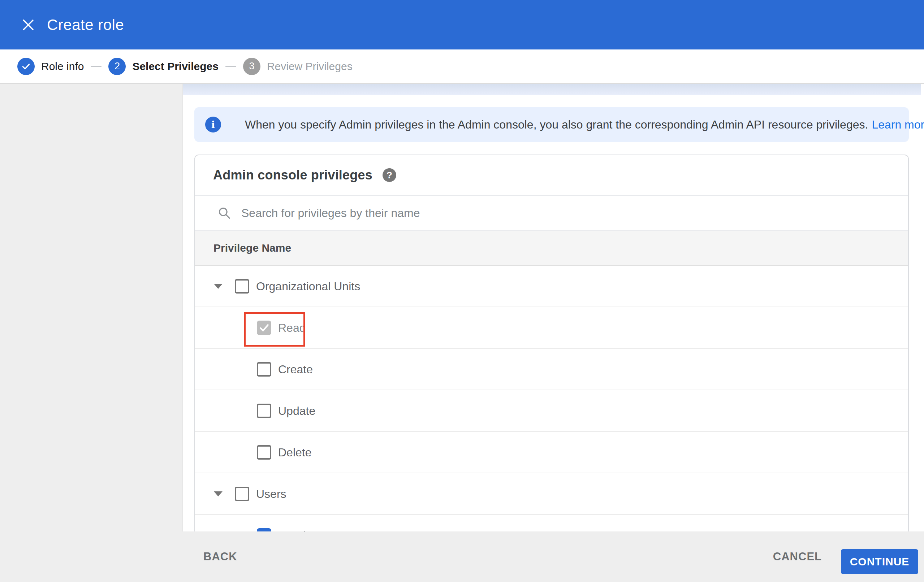 Image resolution: width=924 pixels, height=582 pixels. I want to click on step-3-label: Review Privileges, so click(310, 66).